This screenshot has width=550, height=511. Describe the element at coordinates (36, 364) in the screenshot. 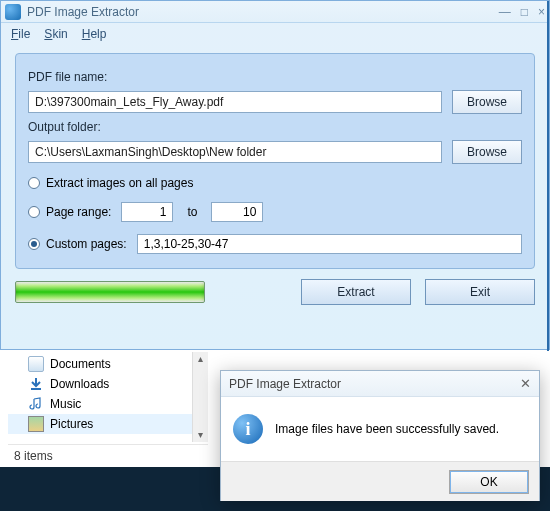

I see `documents-icon` at that location.